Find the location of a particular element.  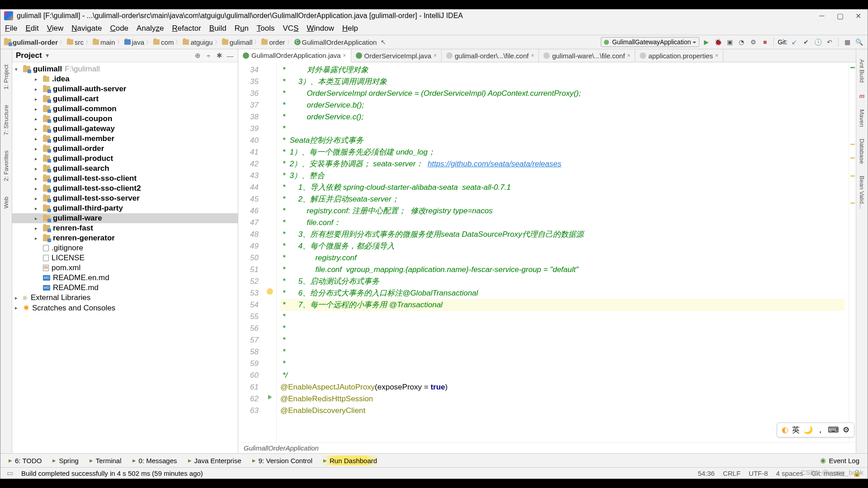

git-update-button: ↙ is located at coordinates (794, 42).